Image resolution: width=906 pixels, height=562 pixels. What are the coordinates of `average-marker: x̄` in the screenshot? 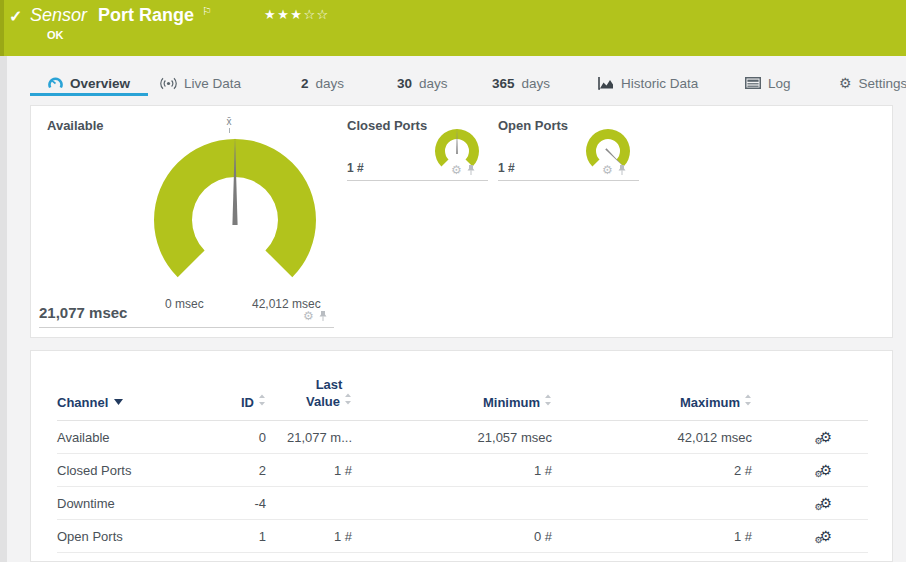 It's located at (229, 125).